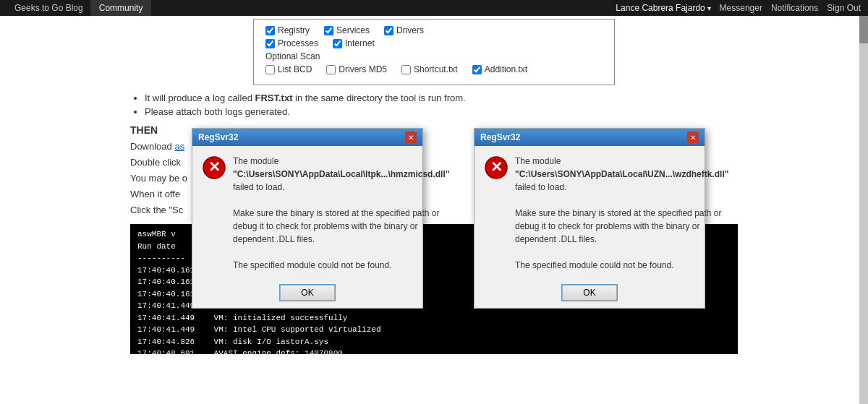 The image size is (868, 404). Describe the element at coordinates (271, 69) in the screenshot. I see `checkbox-listbcd-input` at that location.